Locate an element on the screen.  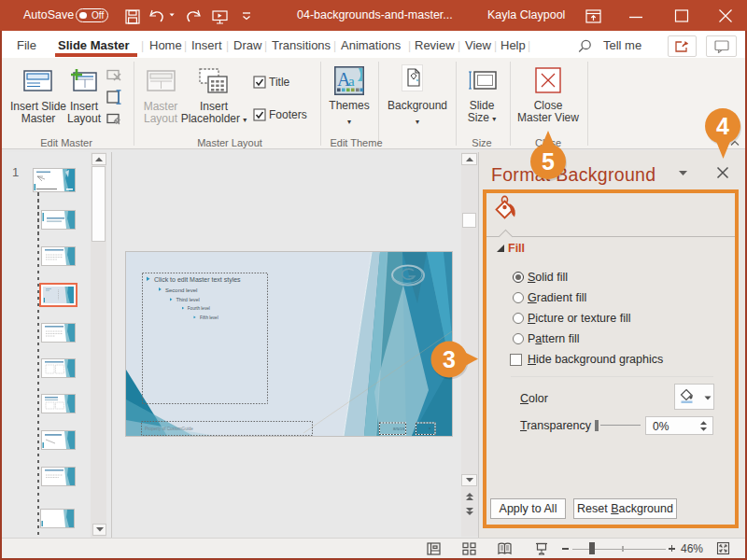
svg-text: Fourth level is located at coordinates (199, 308).